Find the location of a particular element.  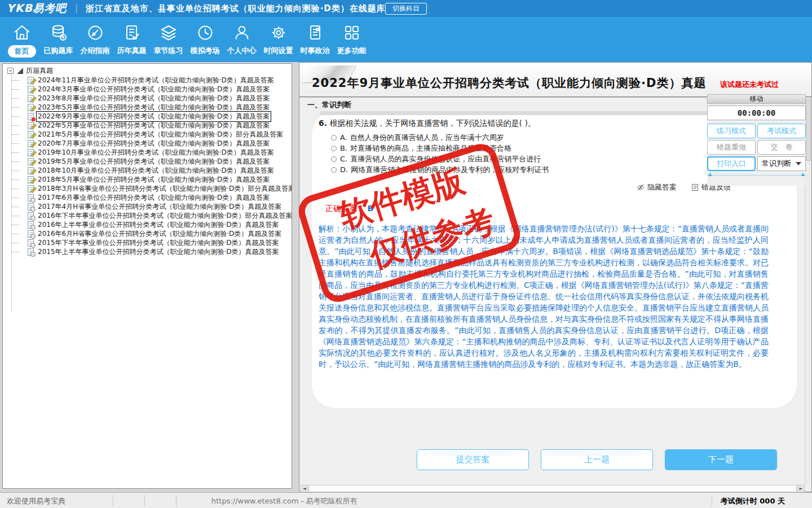

tree-item: 2017年6月事业单位公开招聘分类考试（职业能力倾向测验·D类）真题及答案 is located at coordinates (136, 198).